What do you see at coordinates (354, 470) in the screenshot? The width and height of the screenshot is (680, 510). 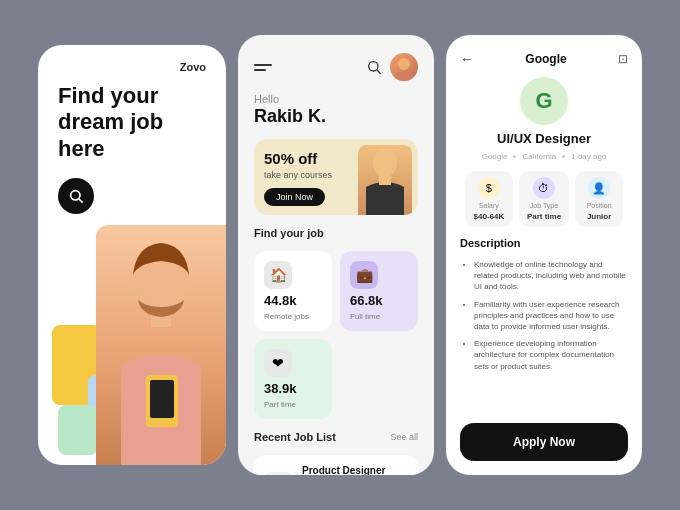 I see `job-info: Product Designer $10K - 12K/month Senior…` at bounding box center [354, 470].